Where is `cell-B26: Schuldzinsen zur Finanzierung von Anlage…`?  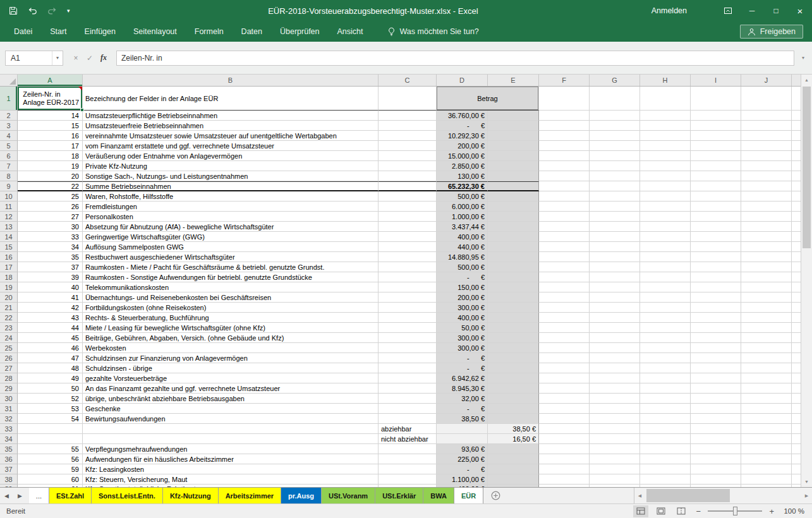
cell-B26: Schuldzinsen zur Finanzierung von Anlage… is located at coordinates (231, 358).